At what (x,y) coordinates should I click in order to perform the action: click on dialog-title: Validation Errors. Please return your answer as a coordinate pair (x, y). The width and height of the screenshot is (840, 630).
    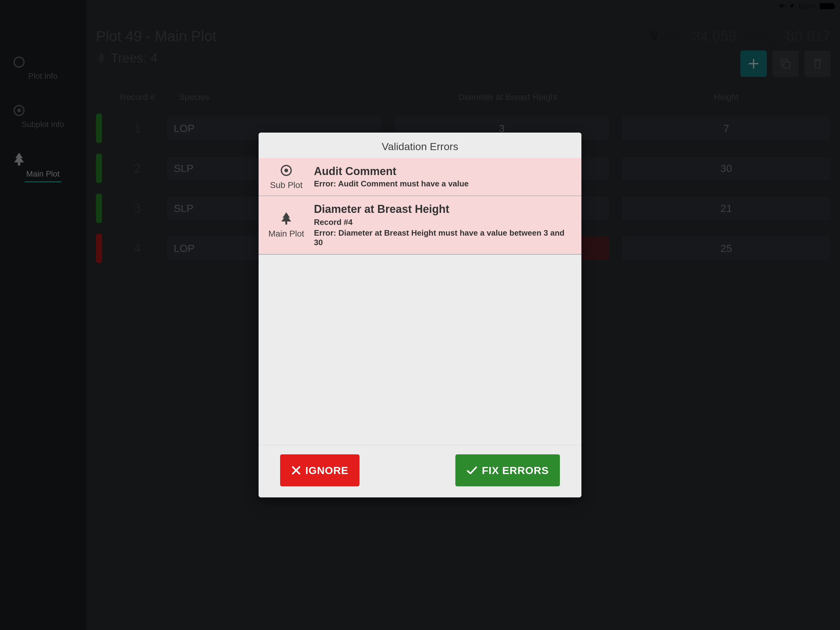
    Looking at the image, I should click on (420, 145).